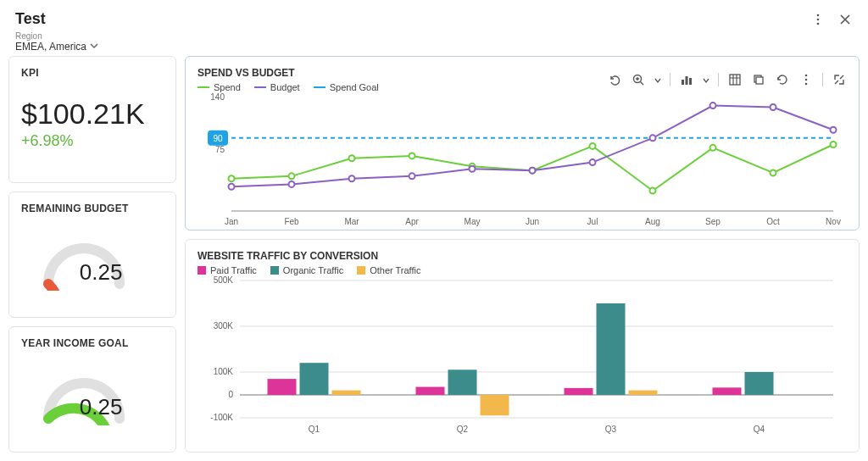 The width and height of the screenshot is (868, 461). I want to click on region-value-text: EMEA, America, so click(51, 47).